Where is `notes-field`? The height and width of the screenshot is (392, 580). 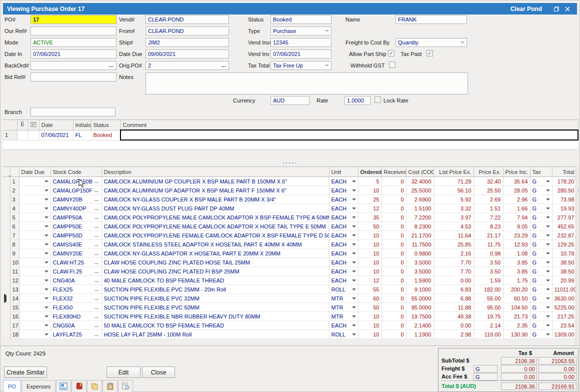 notes-field is located at coordinates (307, 84).